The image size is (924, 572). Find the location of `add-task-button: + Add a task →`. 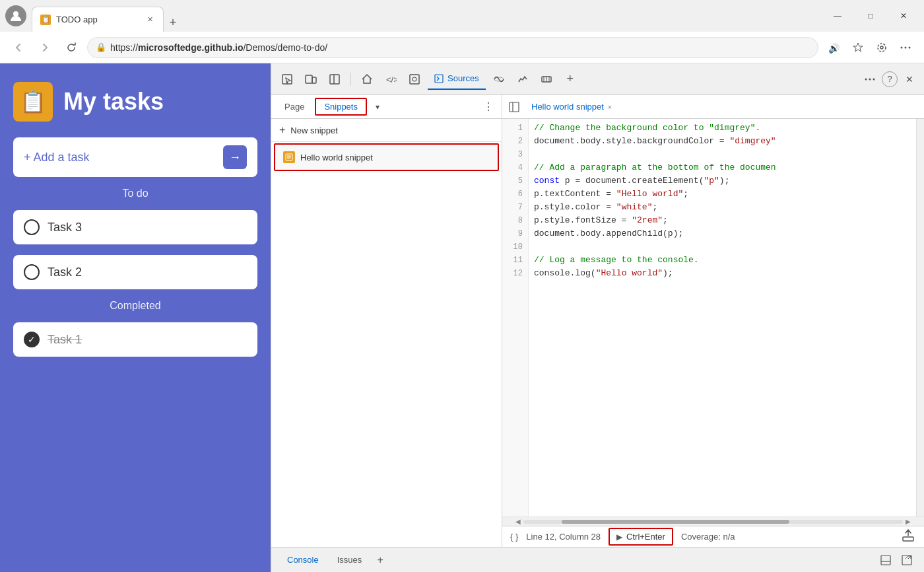

add-task-button: + Add a task → is located at coordinates (135, 157).